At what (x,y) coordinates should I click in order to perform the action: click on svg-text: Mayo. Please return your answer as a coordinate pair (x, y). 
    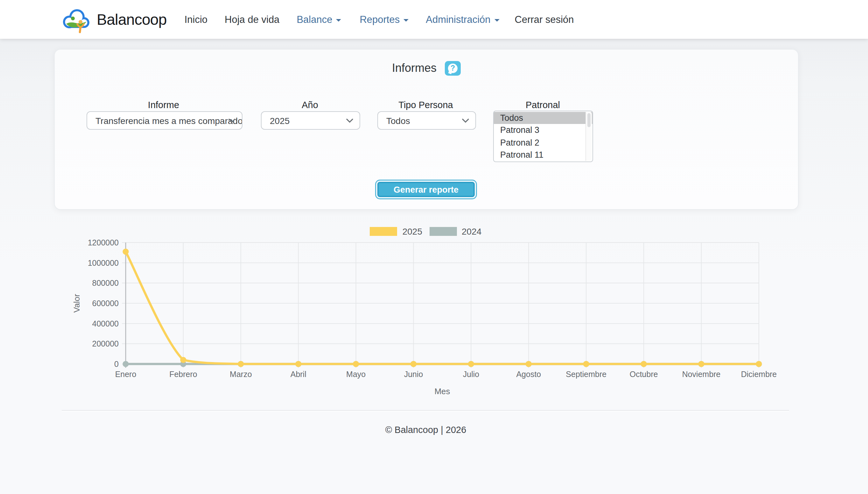
    Looking at the image, I should click on (356, 374).